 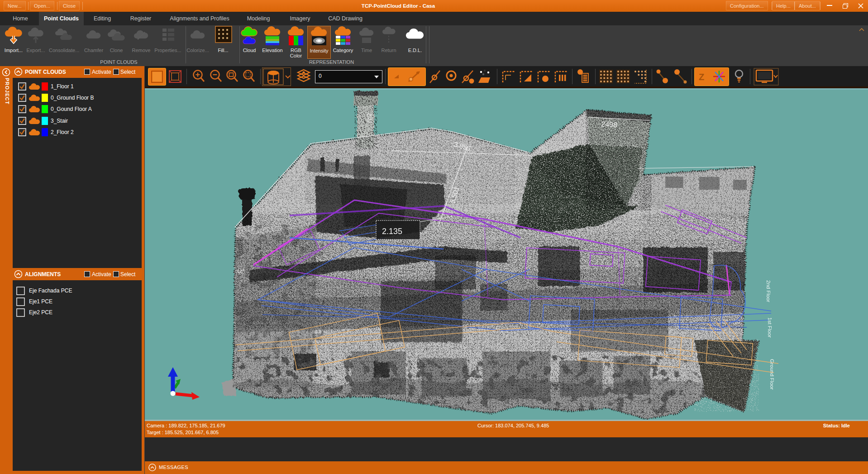 I want to click on svg-text: 1st Floor, so click(x=770, y=328).